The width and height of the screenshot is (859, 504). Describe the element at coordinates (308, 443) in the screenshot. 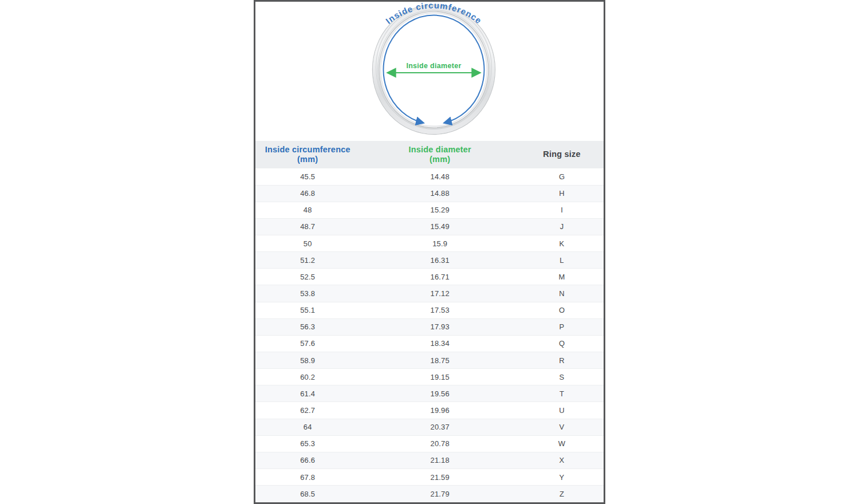

I see `table-cell: 65.3` at that location.